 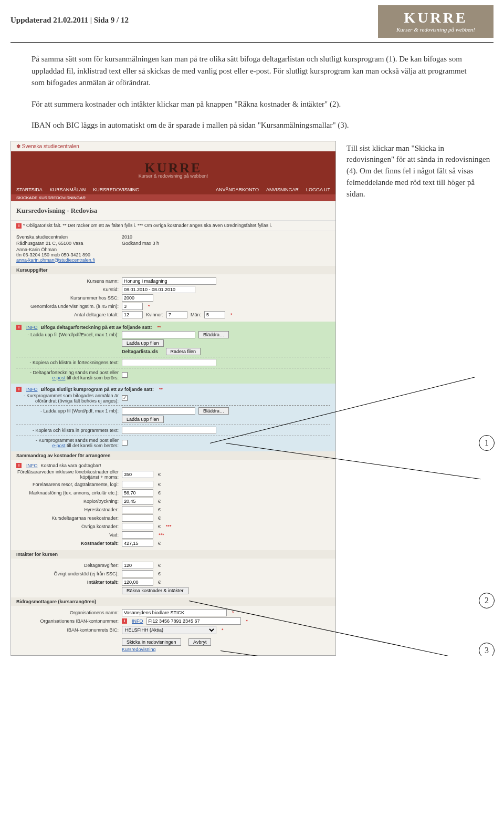 I want to click on org-email-link: anna-karin.ohman@studiecentralen.fi, so click(x=56, y=260).